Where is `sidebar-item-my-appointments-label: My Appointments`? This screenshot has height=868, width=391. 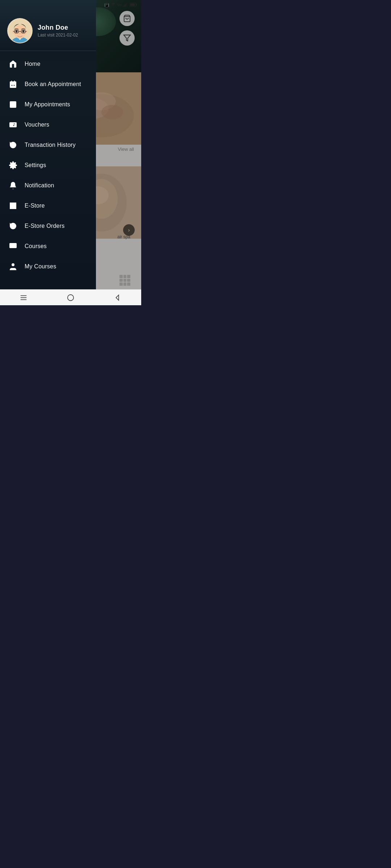
sidebar-item-my-appointments-label: My Appointments is located at coordinates (47, 105).